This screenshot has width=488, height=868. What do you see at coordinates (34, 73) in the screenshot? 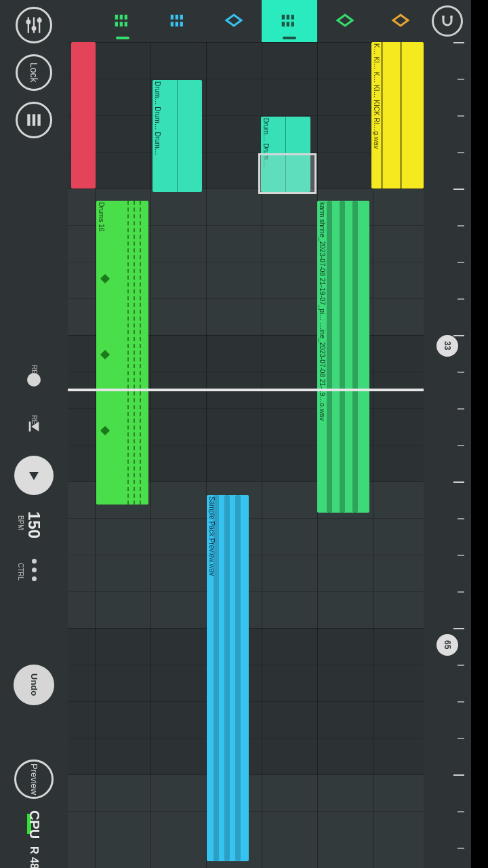
I see `lock-button: Lock` at bounding box center [34, 73].